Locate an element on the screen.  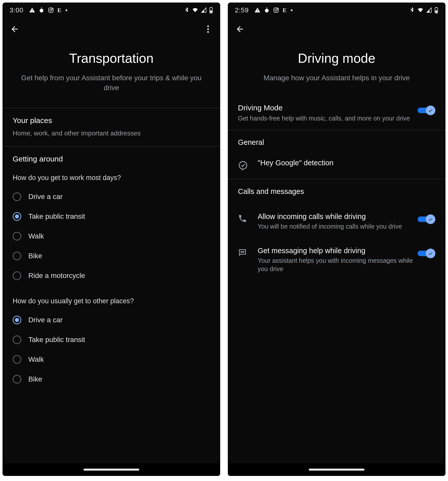
page-subtitle: Manage how your Assistant helps in your … is located at coordinates (337, 78).